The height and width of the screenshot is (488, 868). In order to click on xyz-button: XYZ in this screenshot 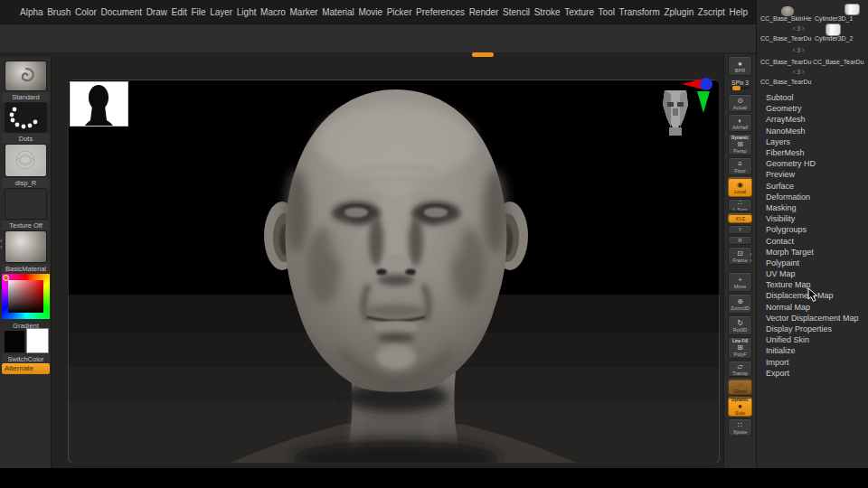, I will do `click(740, 219)`.